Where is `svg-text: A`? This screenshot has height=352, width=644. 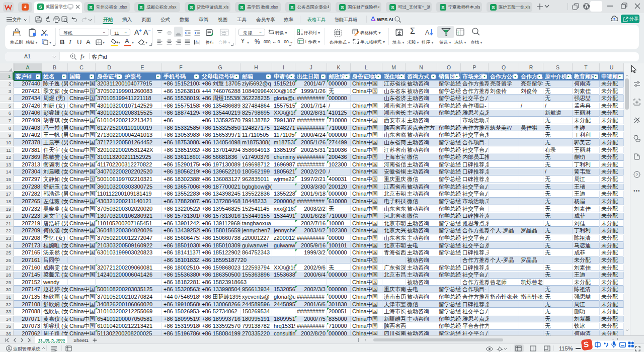
svg-text: A is located at coordinates (428, 33).